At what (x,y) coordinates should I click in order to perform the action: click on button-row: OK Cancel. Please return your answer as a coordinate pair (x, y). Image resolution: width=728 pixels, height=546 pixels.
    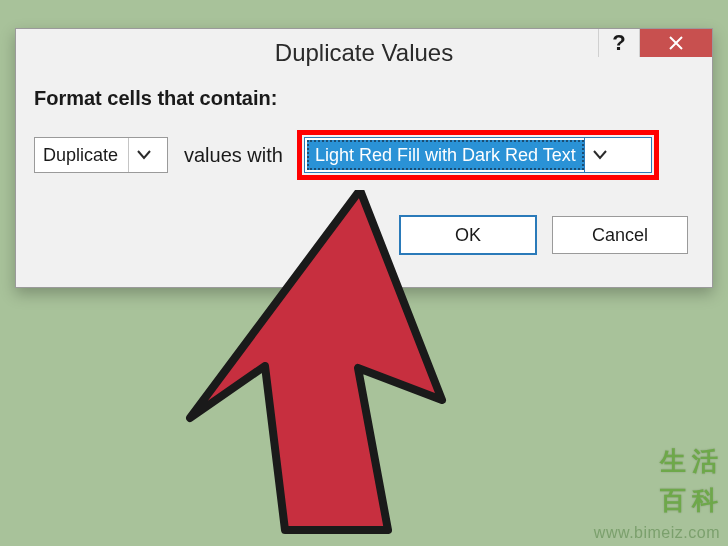
    Looking at the image, I should click on (364, 235).